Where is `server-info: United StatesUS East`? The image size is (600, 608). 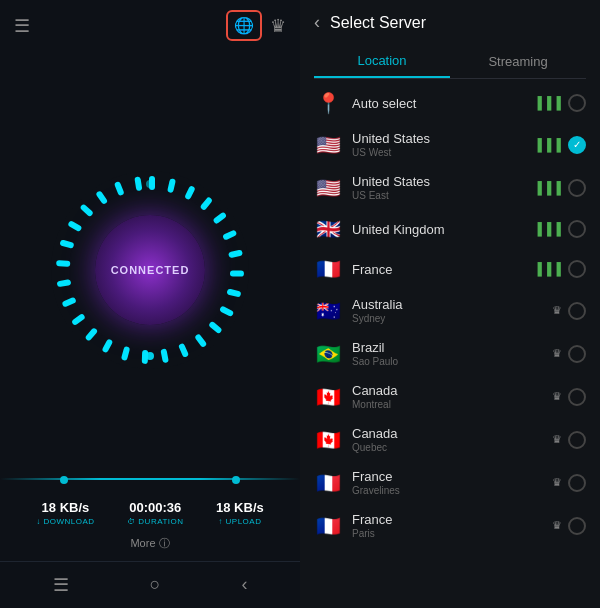 server-info: United StatesUS East is located at coordinates (438, 188).